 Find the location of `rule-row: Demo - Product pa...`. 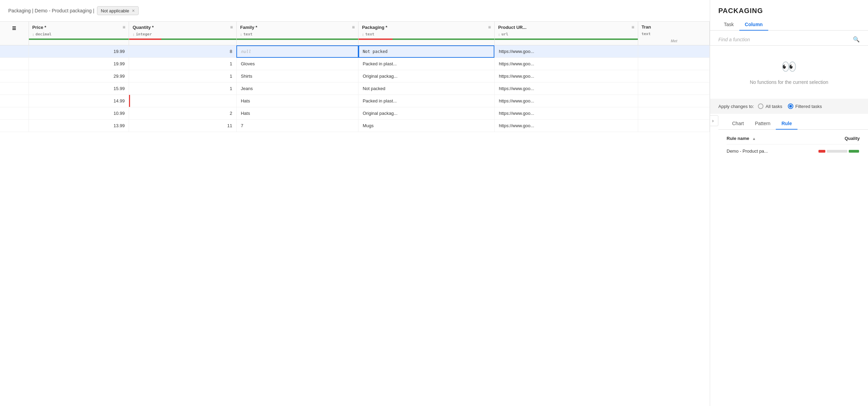

rule-row: Demo - Product pa... is located at coordinates (793, 151).